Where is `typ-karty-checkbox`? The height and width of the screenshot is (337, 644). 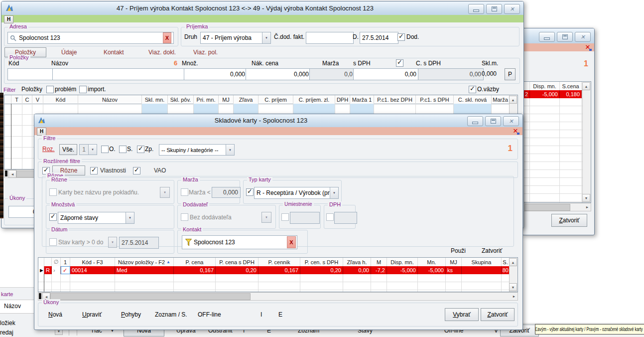
typ-karty-checkbox is located at coordinates (250, 192).